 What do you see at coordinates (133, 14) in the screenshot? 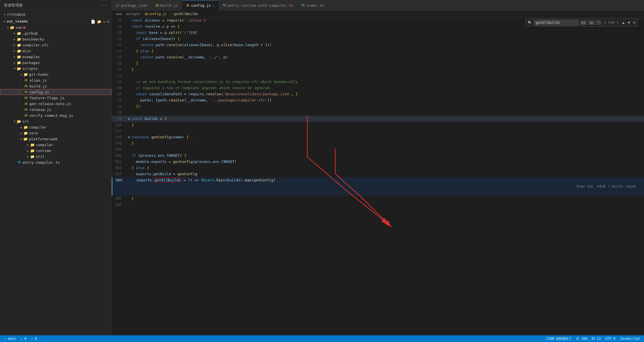
I see `breadcrumb-scripts: scripts` at bounding box center [133, 14].